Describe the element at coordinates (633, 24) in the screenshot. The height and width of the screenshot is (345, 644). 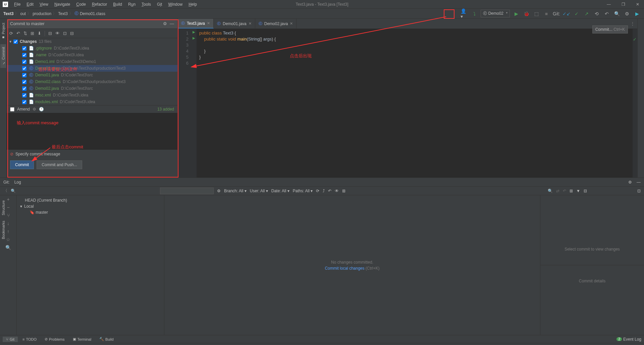
I see `tabs-more-icon: ⋮` at that location.